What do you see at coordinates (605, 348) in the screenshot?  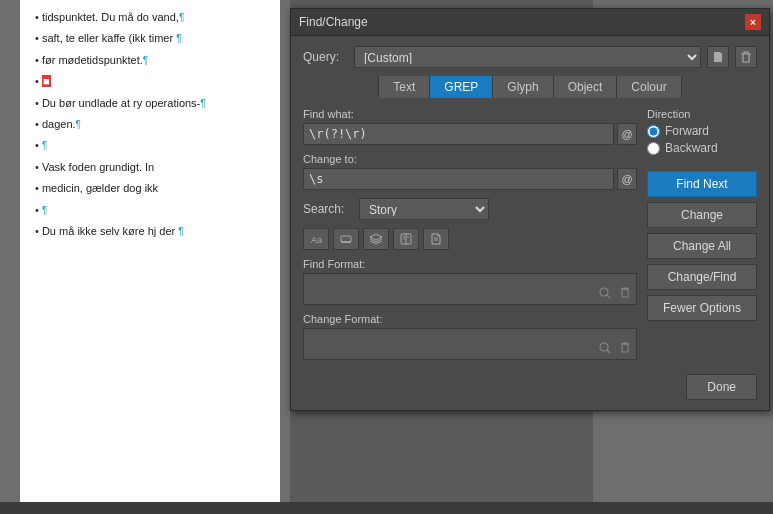 I see `search-change-icon` at bounding box center [605, 348].